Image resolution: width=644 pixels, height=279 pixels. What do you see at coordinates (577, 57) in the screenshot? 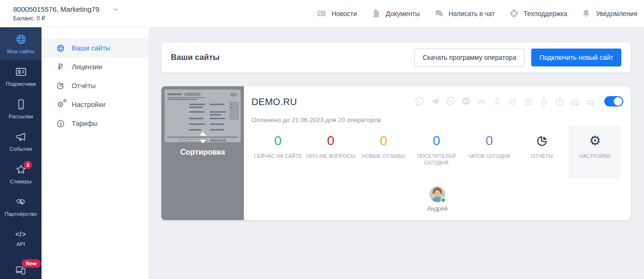
I see `connect-new-site-button: Подключить новый сайт` at bounding box center [577, 57].